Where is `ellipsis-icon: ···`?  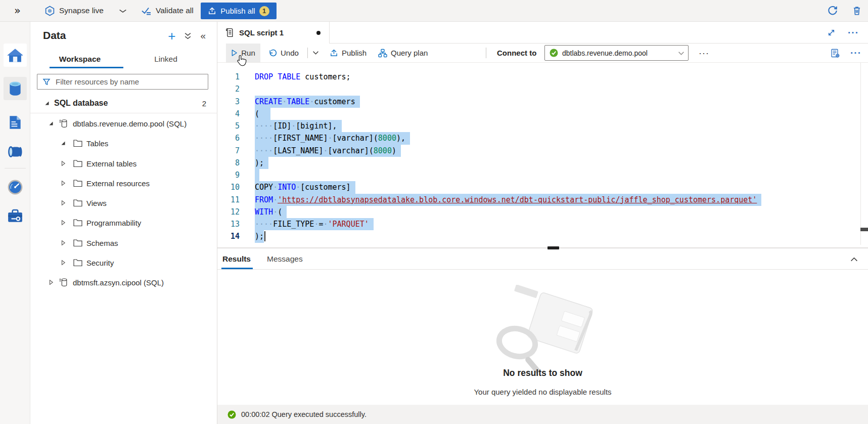 ellipsis-icon: ··· is located at coordinates (856, 53).